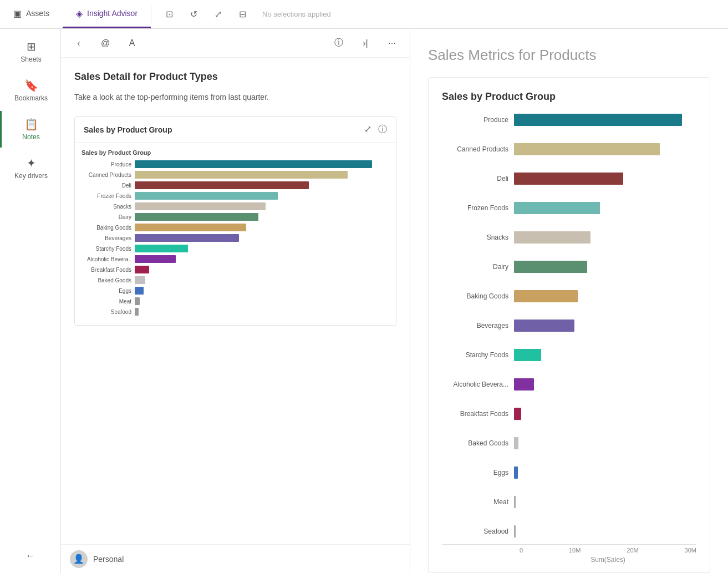 The height and width of the screenshot is (573, 728). Describe the element at coordinates (235, 238) in the screenshot. I see `small-bar-chart: Produce Canned Products Deli Frozen Food…` at that location.